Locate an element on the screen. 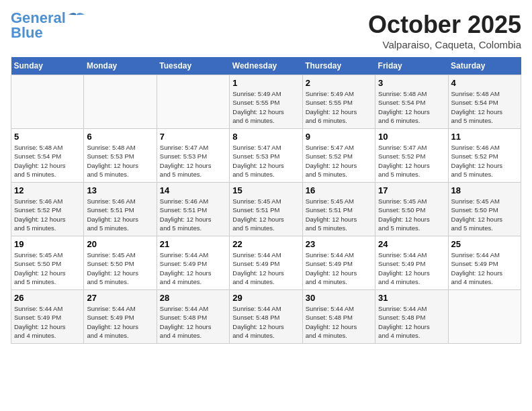 The width and height of the screenshot is (532, 411). calendar-cell: 13Sunrise: 5:46 AM Sunset: 5:51 PM Dayli… is located at coordinates (120, 210).